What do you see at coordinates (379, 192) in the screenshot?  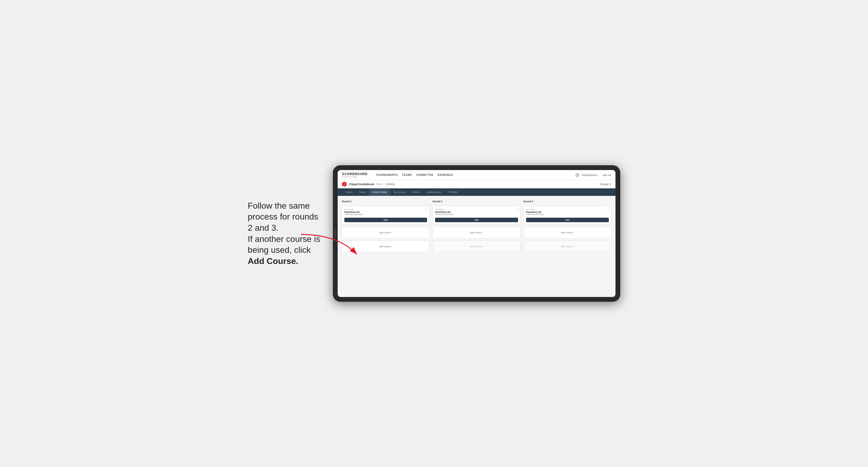 I see `tab-course-setup: Course Setup` at bounding box center [379, 192].